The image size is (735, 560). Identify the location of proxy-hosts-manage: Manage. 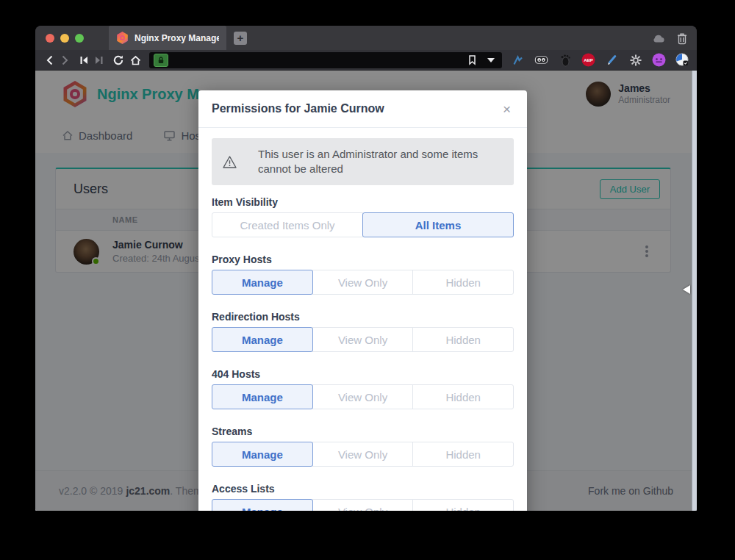
(262, 282).